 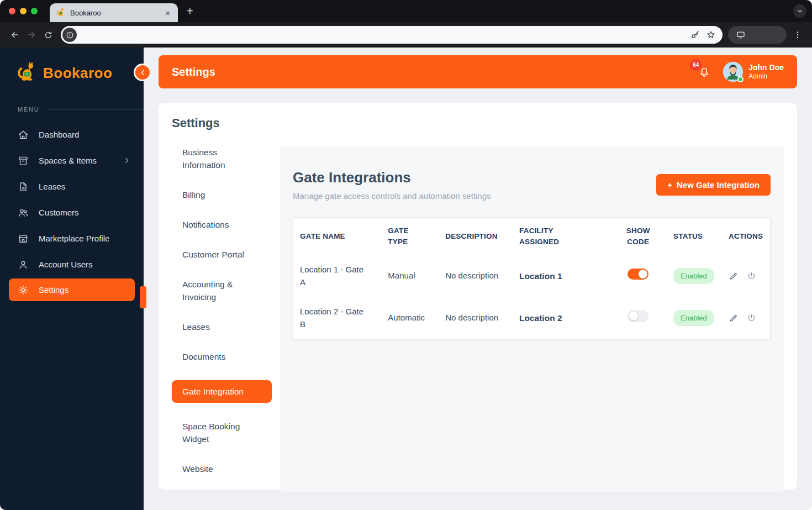 I want to click on forward-arrow-icon, so click(x=31, y=35).